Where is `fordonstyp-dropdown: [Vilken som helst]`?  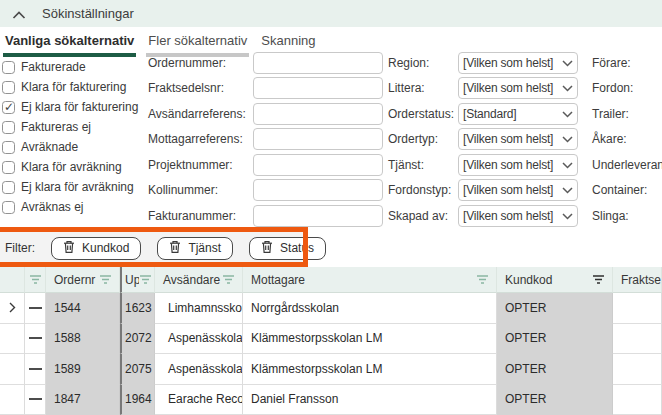
fordonstyp-dropdown: [Vilken som helst] is located at coordinates (518, 190).